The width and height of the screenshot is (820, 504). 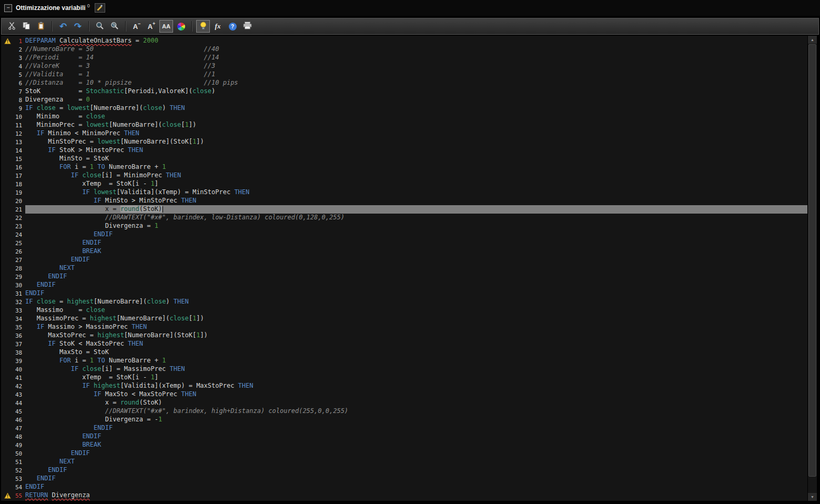 What do you see at coordinates (404, 420) in the screenshot?
I see `code-line: 46 Divergenza = -1` at bounding box center [404, 420].